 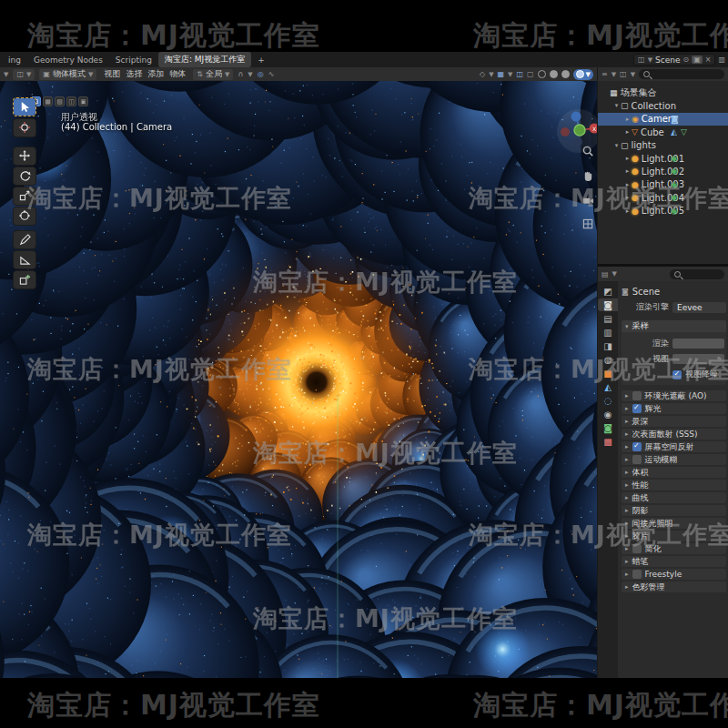 I want to click on modifier-icon: ◭, so click(x=673, y=132).